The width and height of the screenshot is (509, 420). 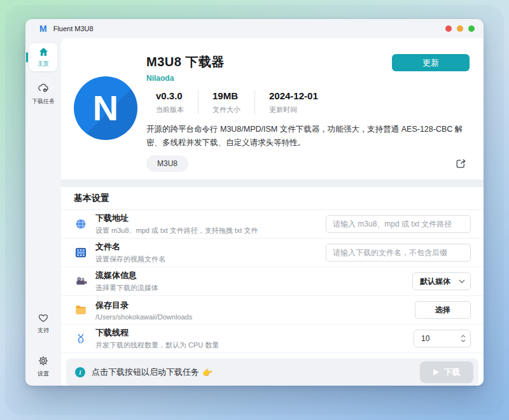 What do you see at coordinates (452, 372) in the screenshot?
I see `download-button-label: 下载` at bounding box center [452, 372].